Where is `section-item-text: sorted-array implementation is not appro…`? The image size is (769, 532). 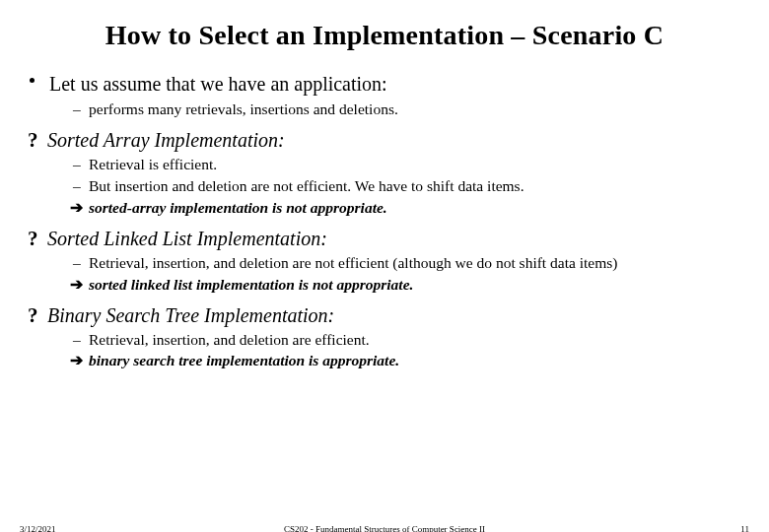 section-item-text: sorted-array implementation is not appro… is located at coordinates (239, 207).